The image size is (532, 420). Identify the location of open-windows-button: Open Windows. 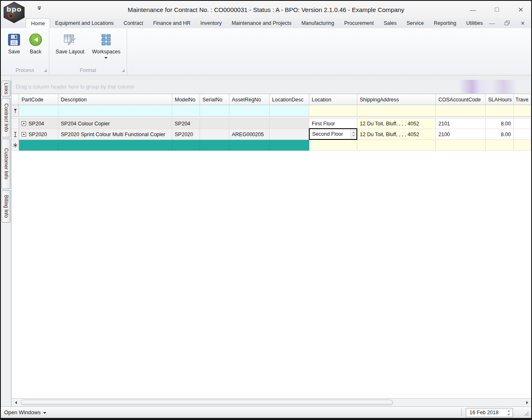
(25, 412).